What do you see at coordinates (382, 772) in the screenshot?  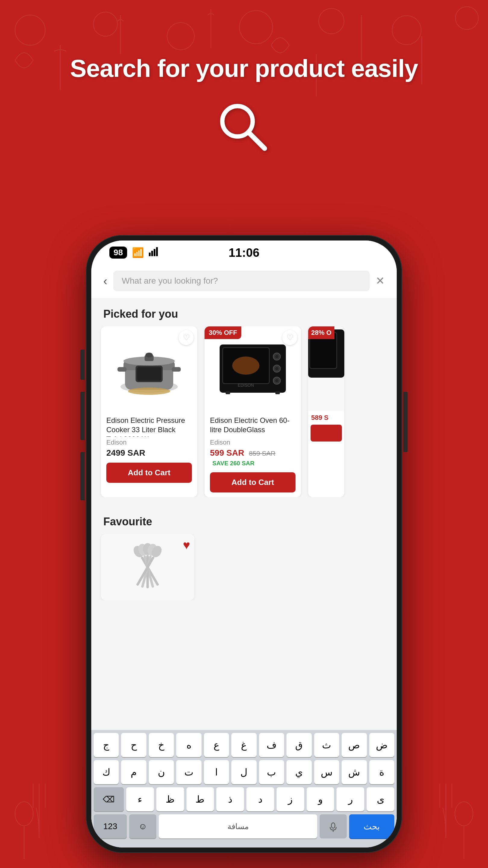 I see `key-ة: ة` at bounding box center [382, 772].